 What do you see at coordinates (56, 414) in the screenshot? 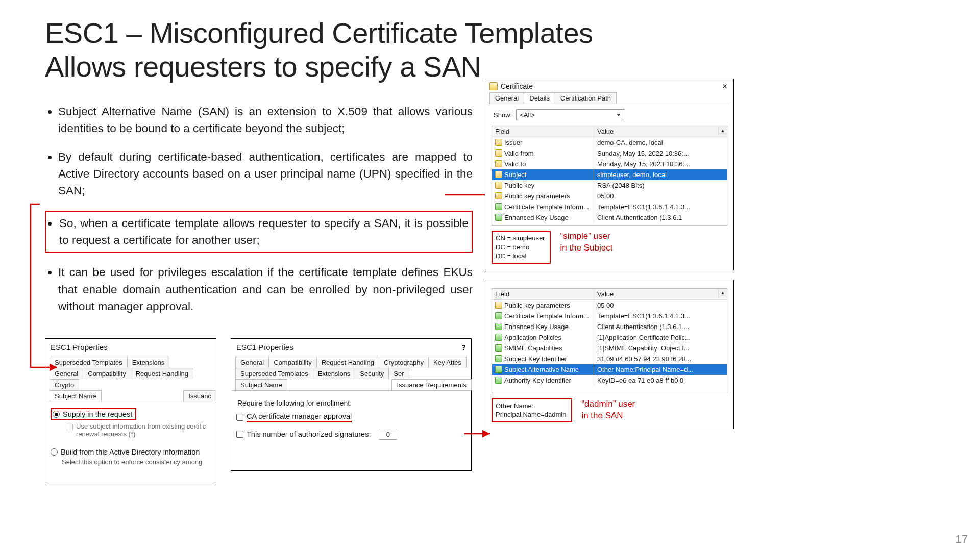
I see `radio-supply-in-request` at bounding box center [56, 414].